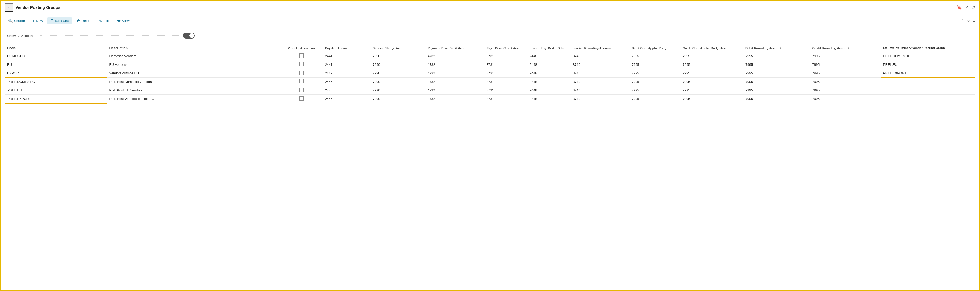 The height and width of the screenshot is (291, 980). What do you see at coordinates (38, 7) in the screenshot?
I see `page-title: Vendor Posting Groups` at bounding box center [38, 7].